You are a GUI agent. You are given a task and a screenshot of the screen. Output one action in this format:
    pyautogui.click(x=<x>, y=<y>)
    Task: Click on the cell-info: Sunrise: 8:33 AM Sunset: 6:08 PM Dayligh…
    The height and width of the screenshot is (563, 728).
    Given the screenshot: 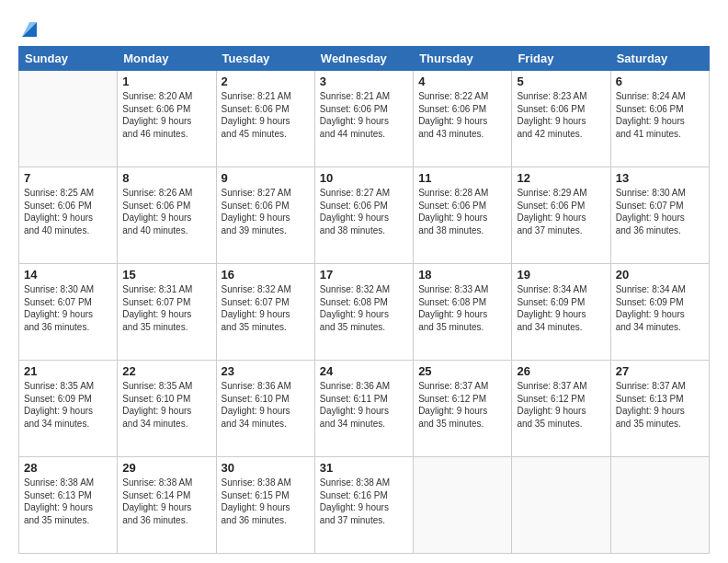 What is the action you would take?
    pyautogui.click(x=462, y=308)
    